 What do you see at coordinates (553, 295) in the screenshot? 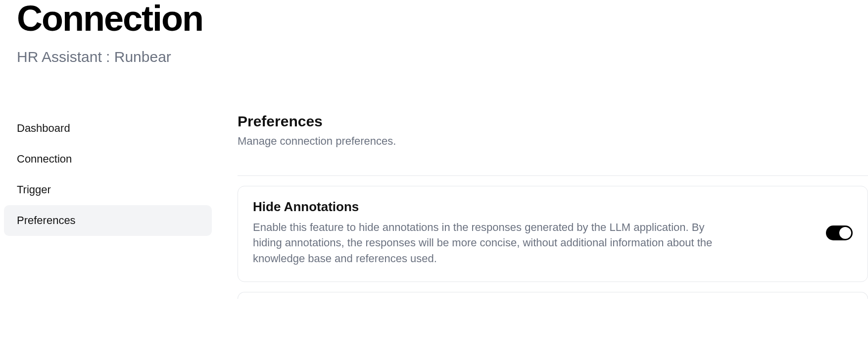
I see `pref-card-next` at bounding box center [553, 295].